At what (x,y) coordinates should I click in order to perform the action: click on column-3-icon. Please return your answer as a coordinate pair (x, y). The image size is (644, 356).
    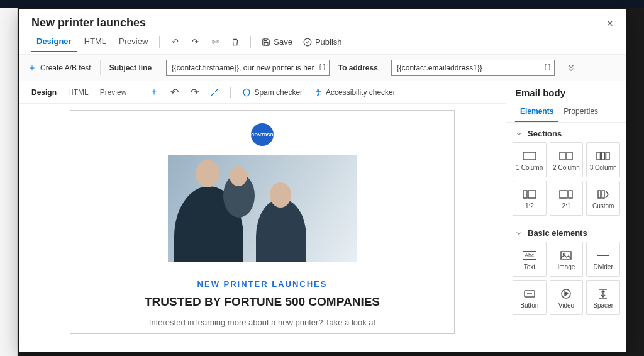
    Looking at the image, I should click on (603, 156).